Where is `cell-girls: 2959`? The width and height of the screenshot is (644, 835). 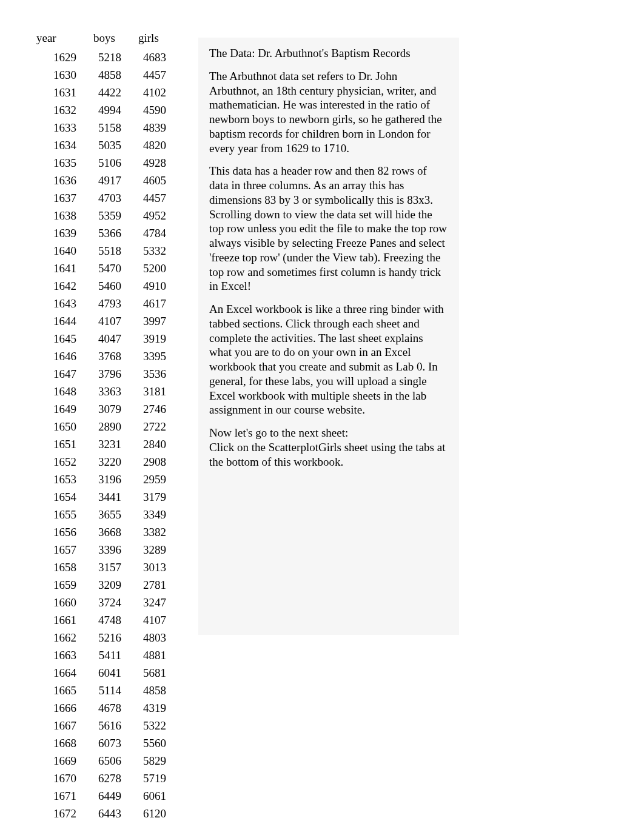 cell-girls: 2959 is located at coordinates (155, 479).